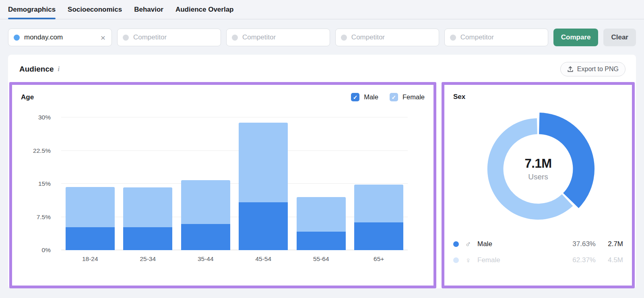 The image size is (644, 298). Describe the element at coordinates (538, 260) in the screenshot. I see `sex-legend-row-female: ♀Female62.37%4.5M` at that location.